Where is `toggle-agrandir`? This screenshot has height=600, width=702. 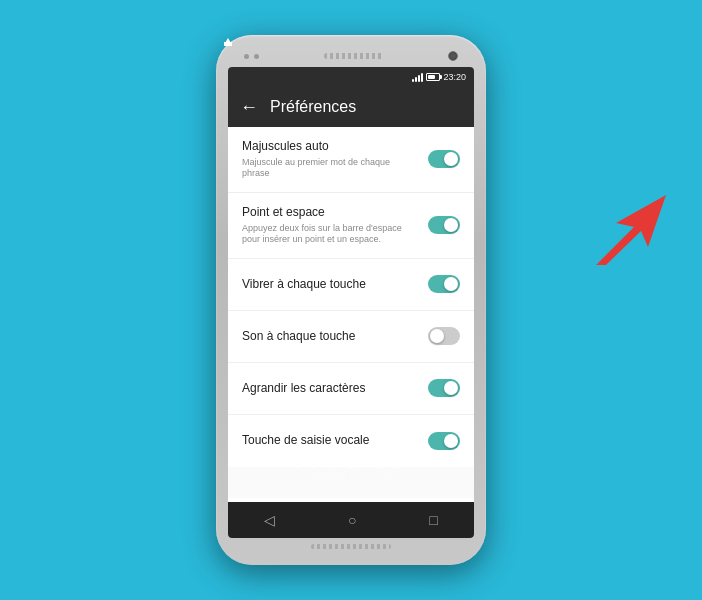
toggle-agrandir is located at coordinates (444, 388).